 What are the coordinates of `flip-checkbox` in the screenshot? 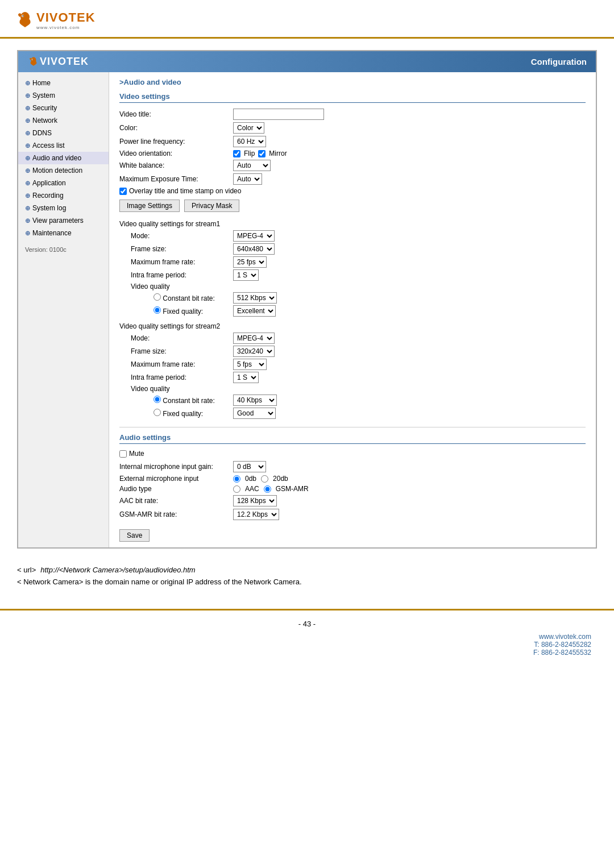 It's located at (237, 153).